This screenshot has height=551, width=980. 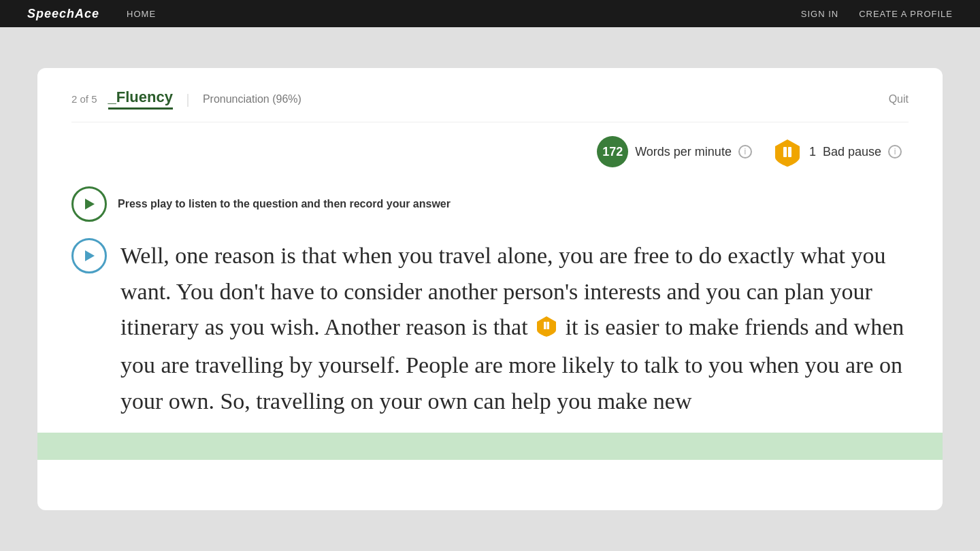 I want to click on navbar: SpeechAce HOME SIGN IN CREATE A PROFILE, so click(x=490, y=14).